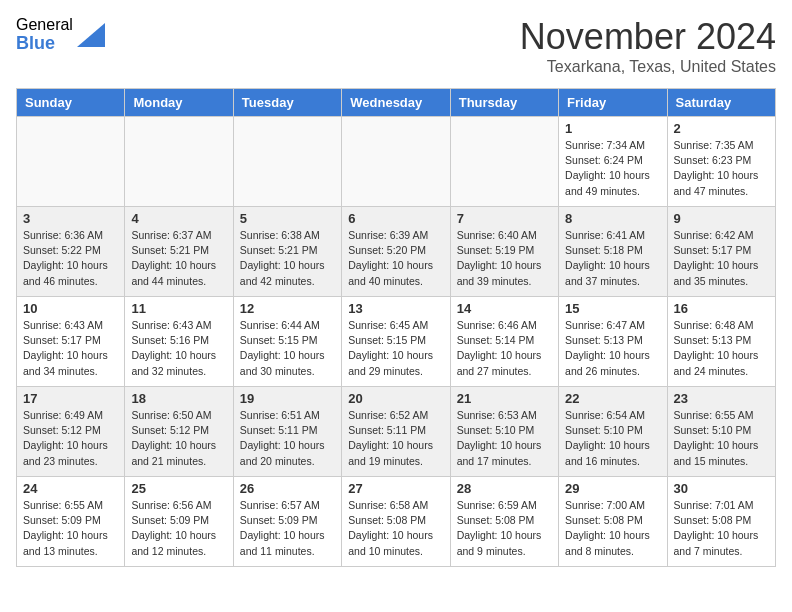 The height and width of the screenshot is (612, 792). Describe the element at coordinates (721, 162) in the screenshot. I see `calendar-cell: 2Sunrise: 7:35 AM Sunset: 6:23 PM Daylig…` at that location.